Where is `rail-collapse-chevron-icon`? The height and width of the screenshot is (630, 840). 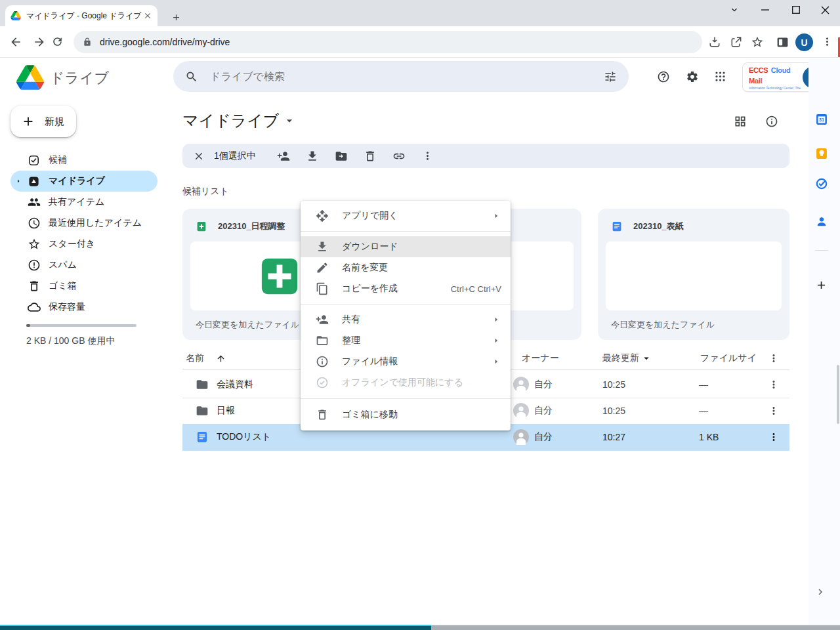 rail-collapse-chevron-icon is located at coordinates (820, 592).